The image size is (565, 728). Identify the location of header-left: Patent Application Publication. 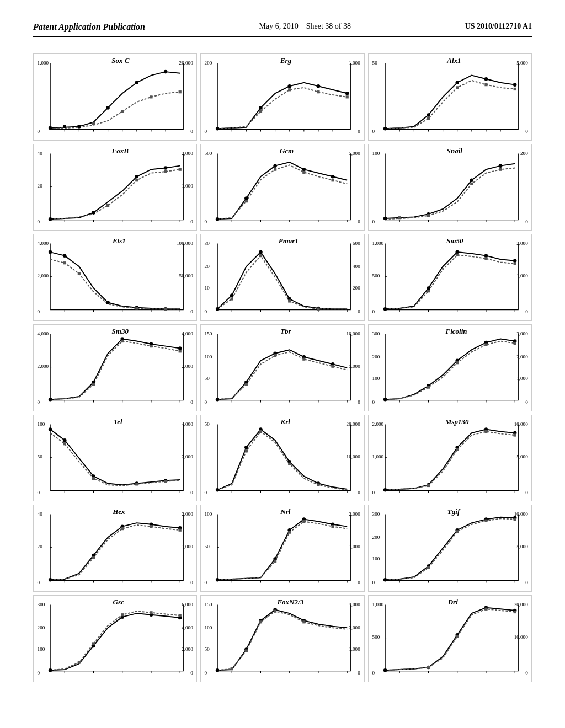
(89, 27).